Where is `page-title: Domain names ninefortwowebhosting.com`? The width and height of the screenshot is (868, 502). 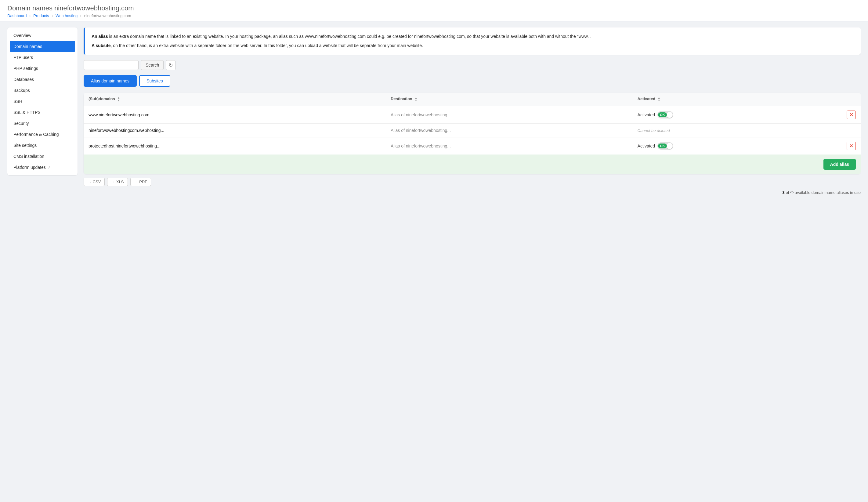
page-title: Domain names ninefortwowebhosting.com is located at coordinates (434, 8).